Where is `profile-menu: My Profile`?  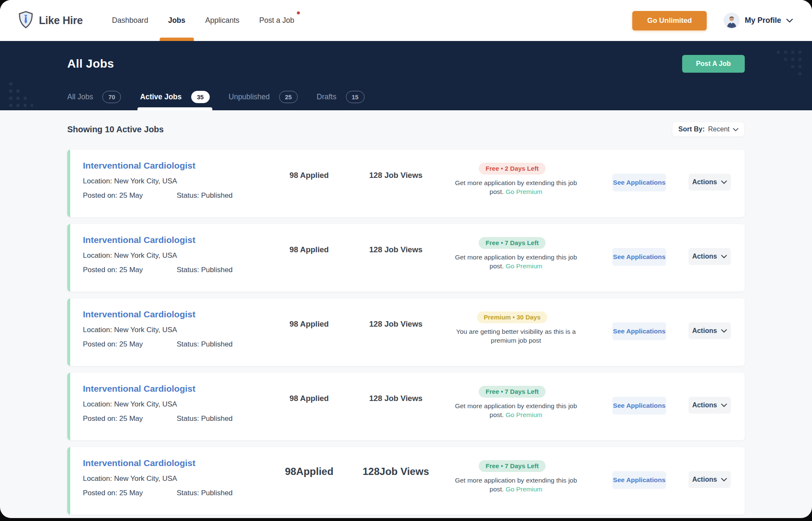 profile-menu: My Profile is located at coordinates (758, 21).